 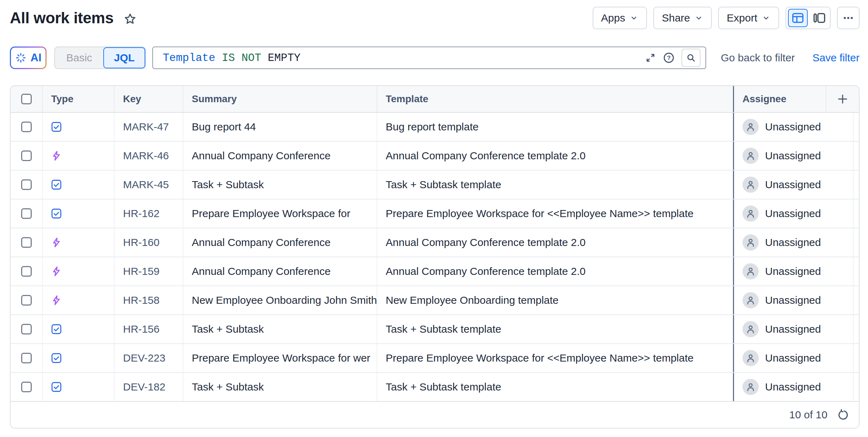 I want to click on table-row: DEV-223Prepare Employee Workspace for we…, so click(x=435, y=358).